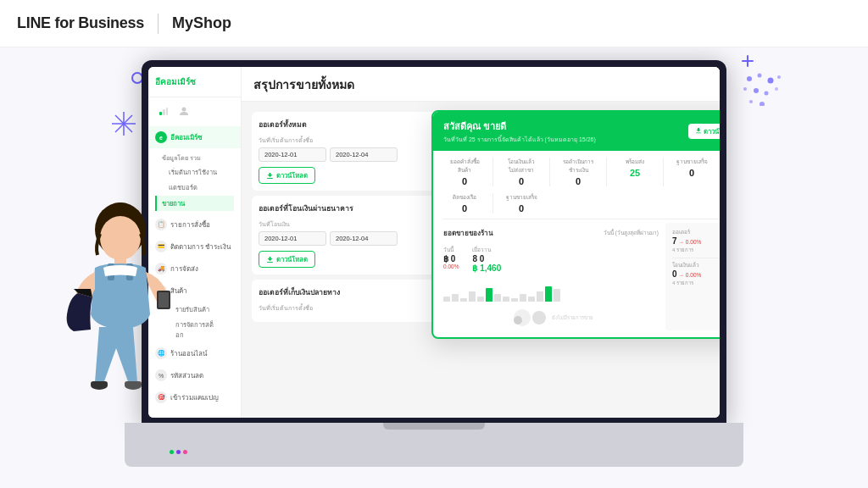 This screenshot has width=868, height=488. I want to click on date-input-start-1: 2020-12-01, so click(292, 154).